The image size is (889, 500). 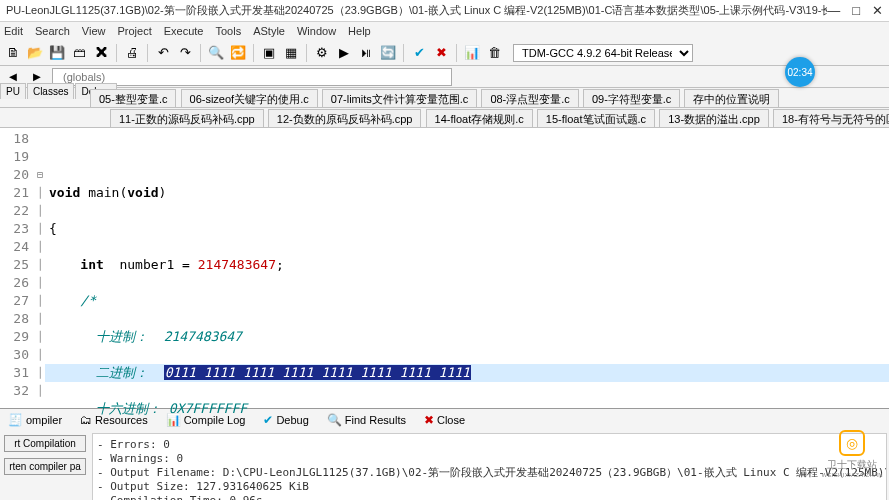 I want to click on menu-astyle: AStyle, so click(x=269, y=31).